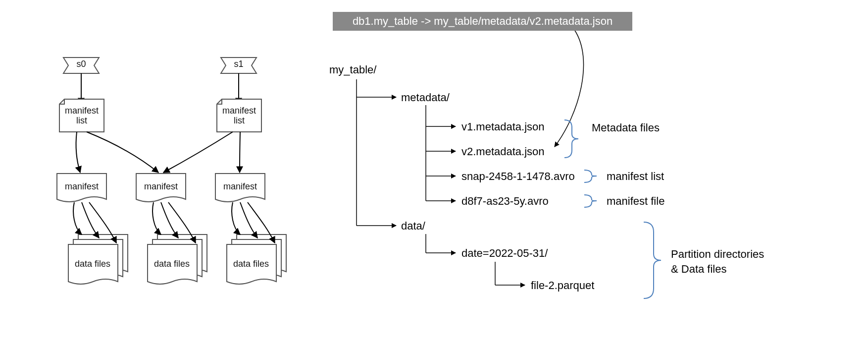  What do you see at coordinates (425, 98) in the screenshot?
I see `metadata-dir: metadata/` at bounding box center [425, 98].